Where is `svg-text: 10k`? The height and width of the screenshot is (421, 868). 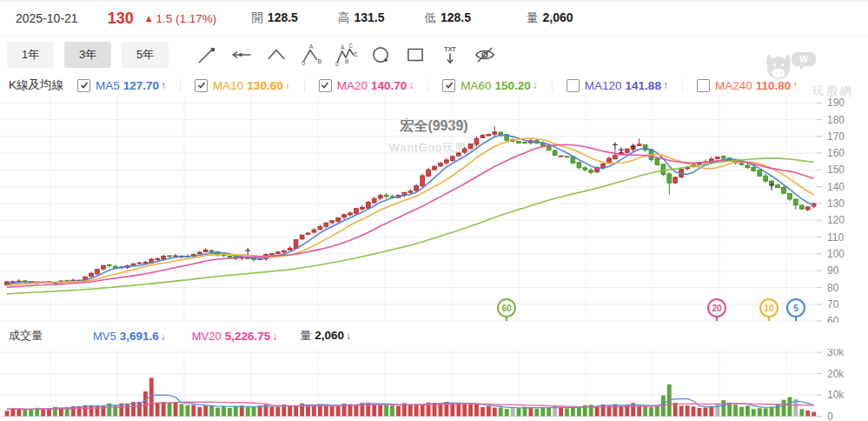
svg-text: 10k is located at coordinates (836, 395).